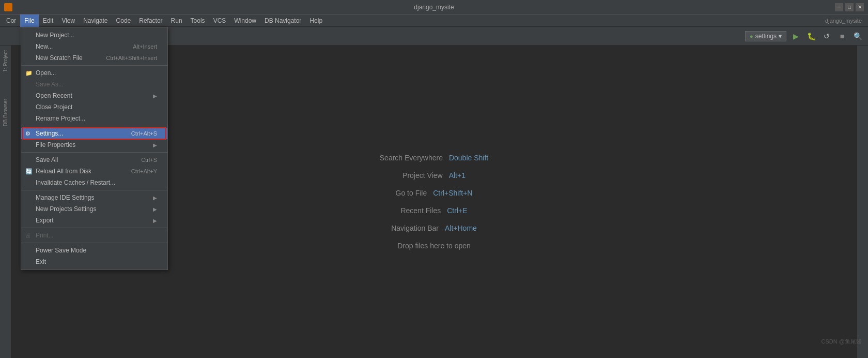 The width and height of the screenshot is (868, 358). What do you see at coordinates (124, 21) in the screenshot?
I see `menu-item-code: Code` at bounding box center [124, 21].